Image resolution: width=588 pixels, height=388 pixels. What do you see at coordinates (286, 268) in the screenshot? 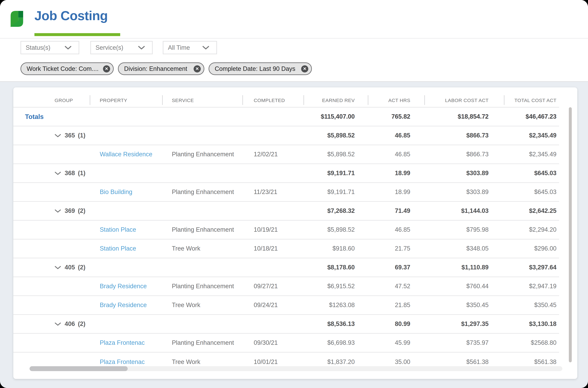
I see `group-row: 405 (2) $8,178.60 69.37 $1,110.89 $3,297…` at bounding box center [286, 268].